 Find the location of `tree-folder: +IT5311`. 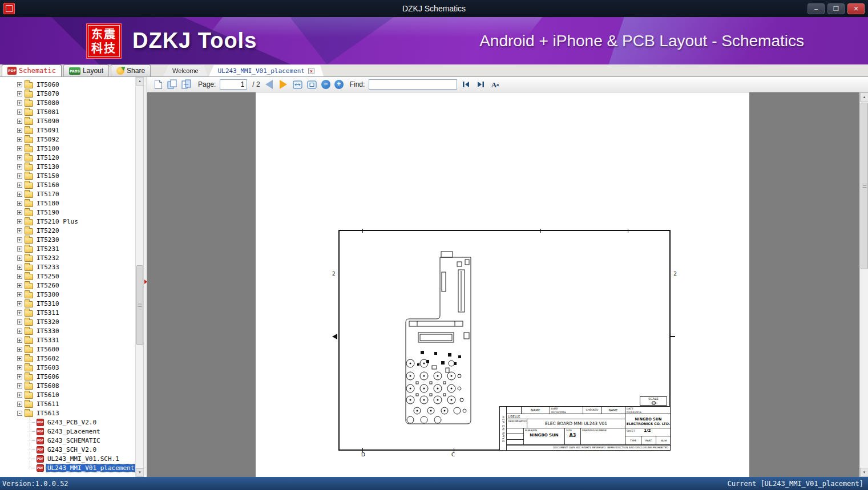

tree-folder: +IT5311 is located at coordinates (67, 313).